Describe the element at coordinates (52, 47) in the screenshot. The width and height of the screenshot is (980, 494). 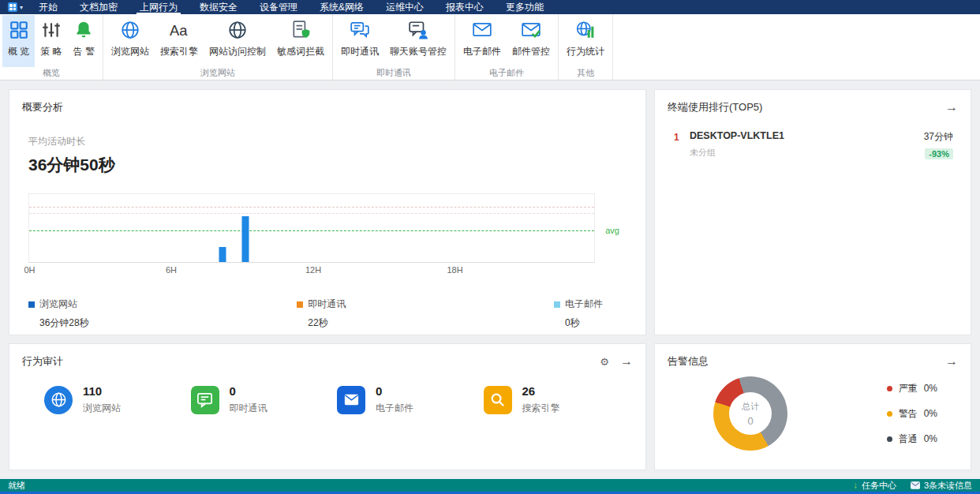
I see `ribbon-group-overview: 概 览 策 略 告 警 概览` at that location.